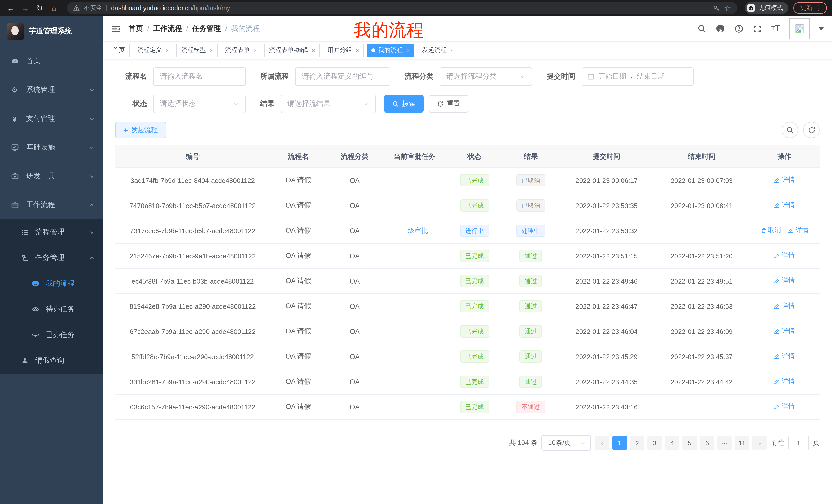 The image size is (832, 504). I want to click on prev-page-button: ‹, so click(602, 443).